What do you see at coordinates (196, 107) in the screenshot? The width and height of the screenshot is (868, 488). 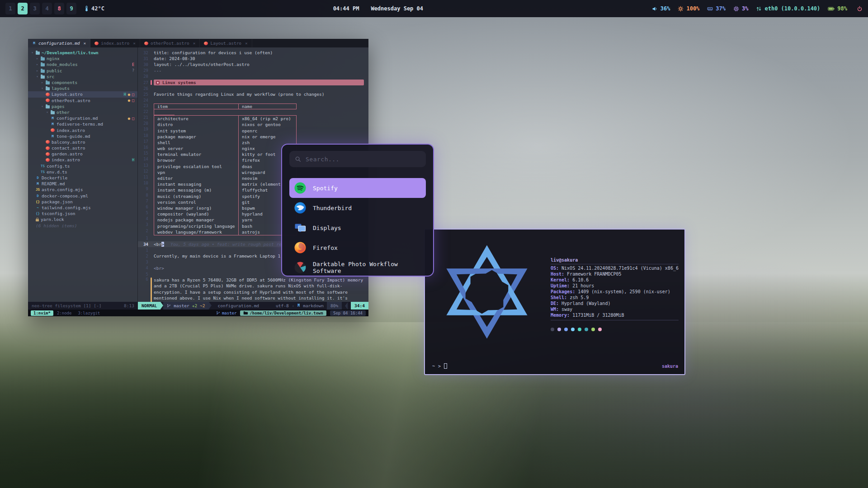 I see `table-header-cell: item` at bounding box center [196, 107].